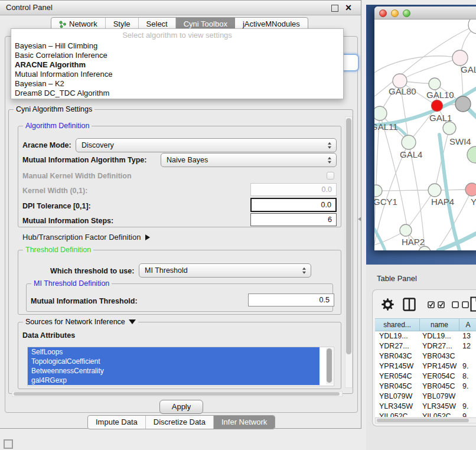 The image size is (476, 450). I want to click on column-header-partial: A, so click(468, 325).